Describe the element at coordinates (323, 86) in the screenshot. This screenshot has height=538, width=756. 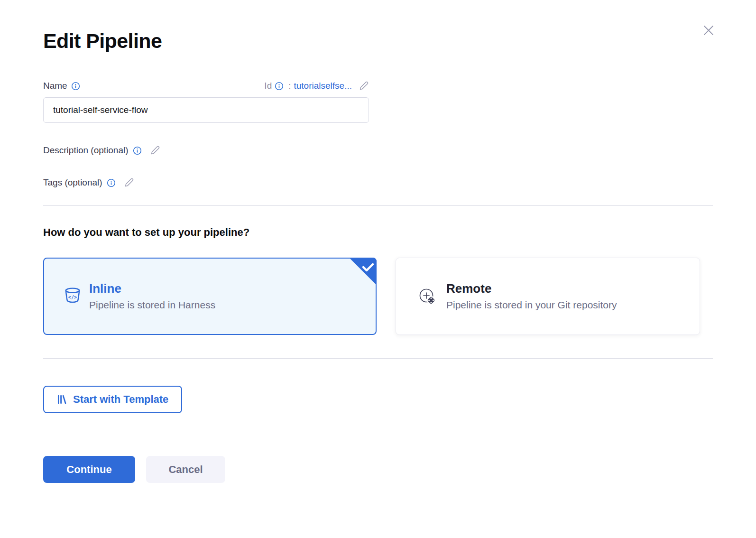
I see `pipeline-id-value: tutorialselfse...` at that location.